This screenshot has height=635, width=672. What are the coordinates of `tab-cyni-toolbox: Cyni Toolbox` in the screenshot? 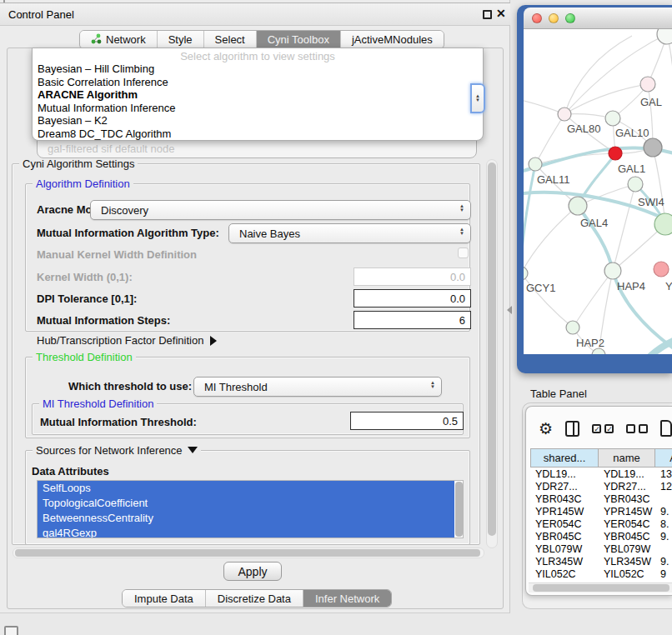 It's located at (298, 40).